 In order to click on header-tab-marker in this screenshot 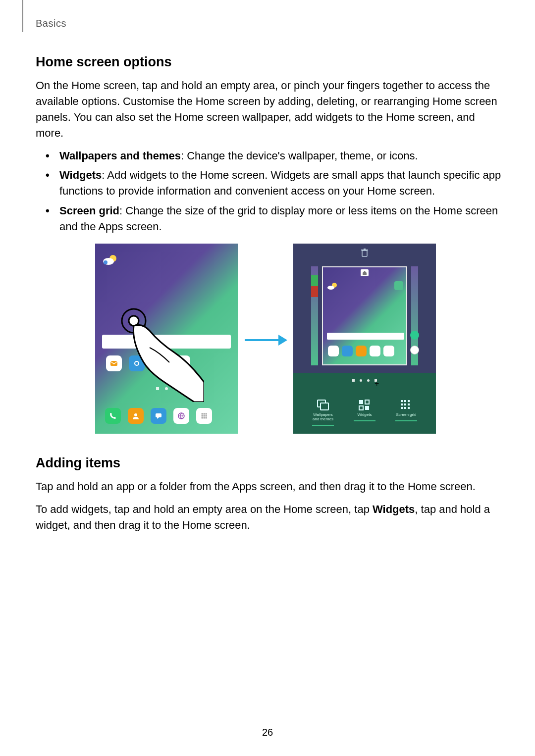, I will do `click(23, 16)`.